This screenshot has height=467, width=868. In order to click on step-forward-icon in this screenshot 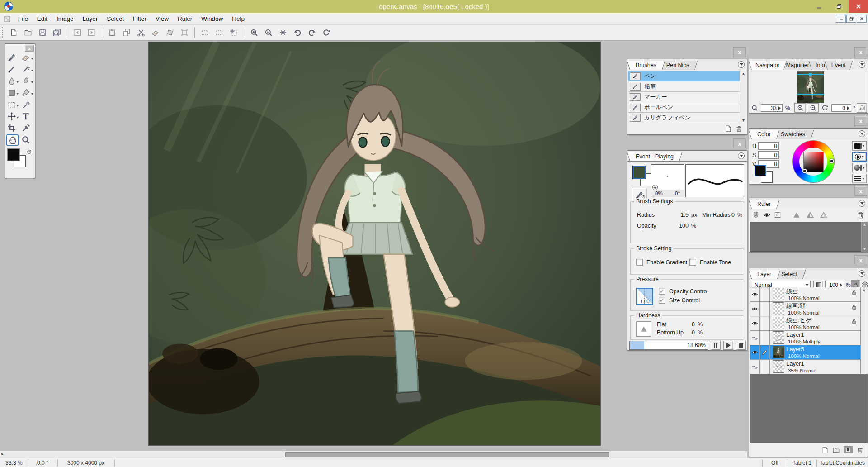, I will do `click(92, 33)`.